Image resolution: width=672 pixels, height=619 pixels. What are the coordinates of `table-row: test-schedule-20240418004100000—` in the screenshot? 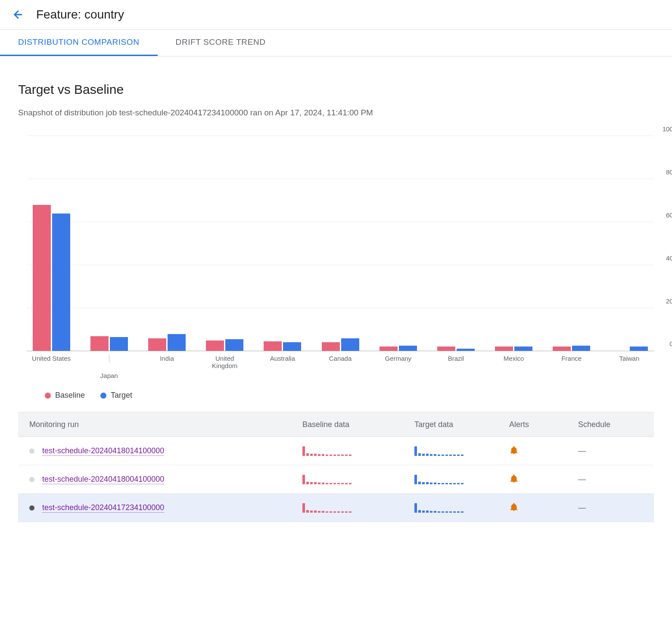 It's located at (336, 480).